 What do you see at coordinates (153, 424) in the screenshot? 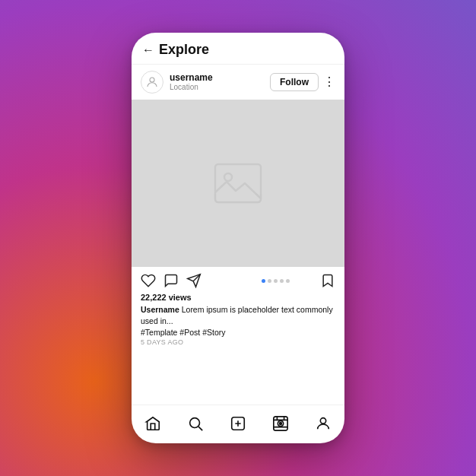
I see `home-icon` at bounding box center [153, 424].